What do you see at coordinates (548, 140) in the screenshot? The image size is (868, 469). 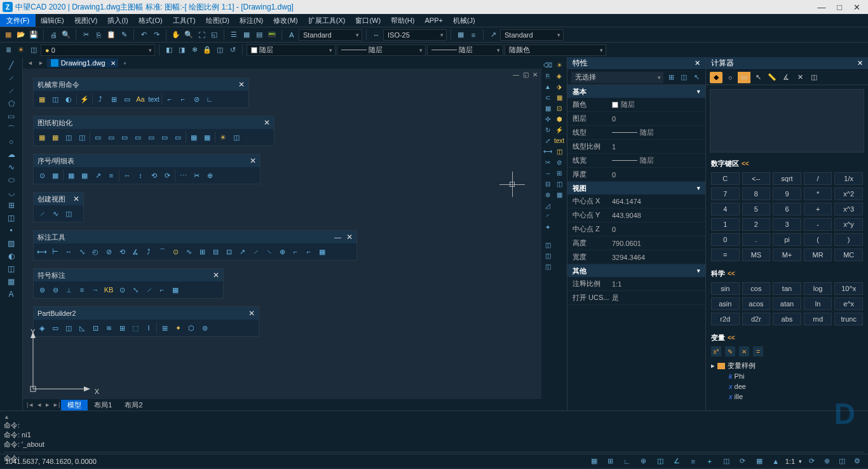 I see `scale-icon: ⤢` at bounding box center [548, 140].